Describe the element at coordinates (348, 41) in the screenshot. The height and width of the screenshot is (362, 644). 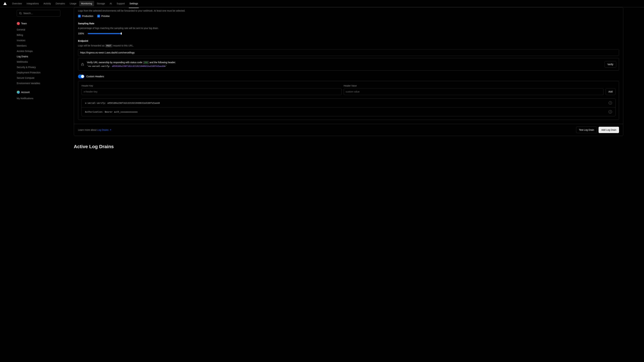
I see `endpoint-title: Endpoint` at that location.